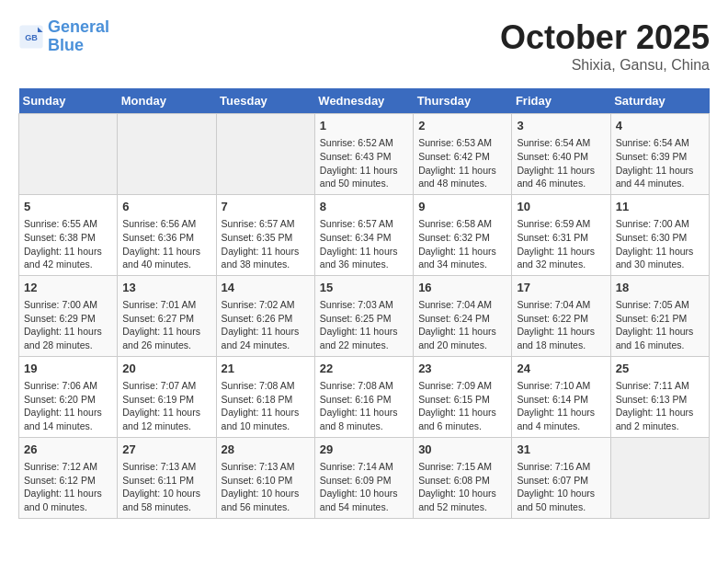 This screenshot has width=728, height=563. Describe the element at coordinates (167, 316) in the screenshot. I see `day-cell: 13Sunrise: 7:01 AM Sunset: 6:27 PM Dayli…` at that location.